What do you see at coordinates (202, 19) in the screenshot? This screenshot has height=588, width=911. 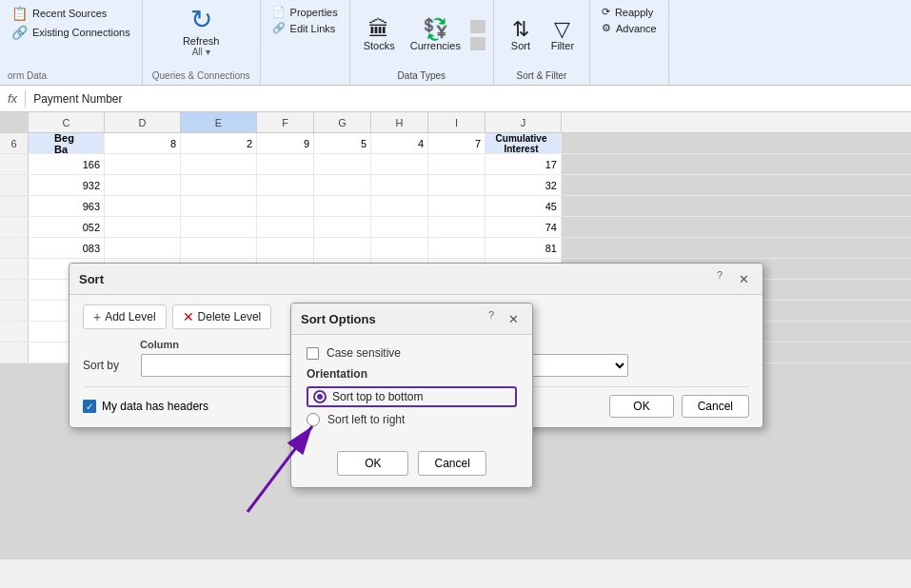 I see `refresh-icon: ↻` at bounding box center [202, 19].